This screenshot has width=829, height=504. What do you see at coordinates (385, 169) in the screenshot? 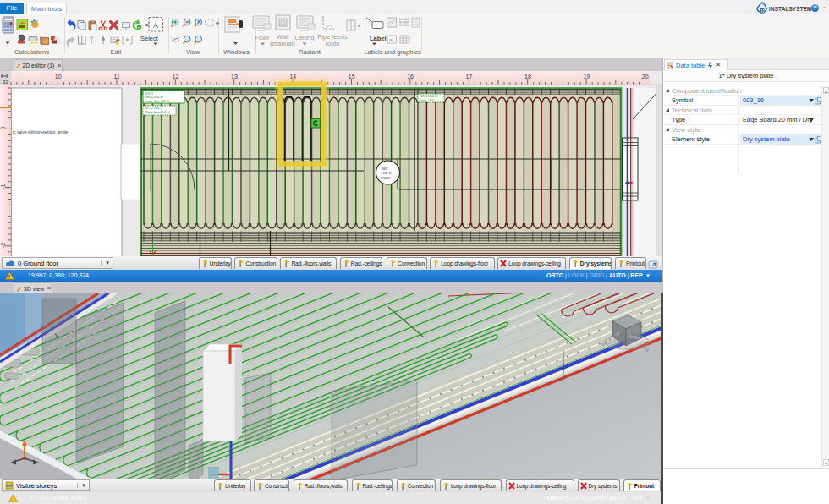
I see `svg-text: 003` at bounding box center [385, 169].